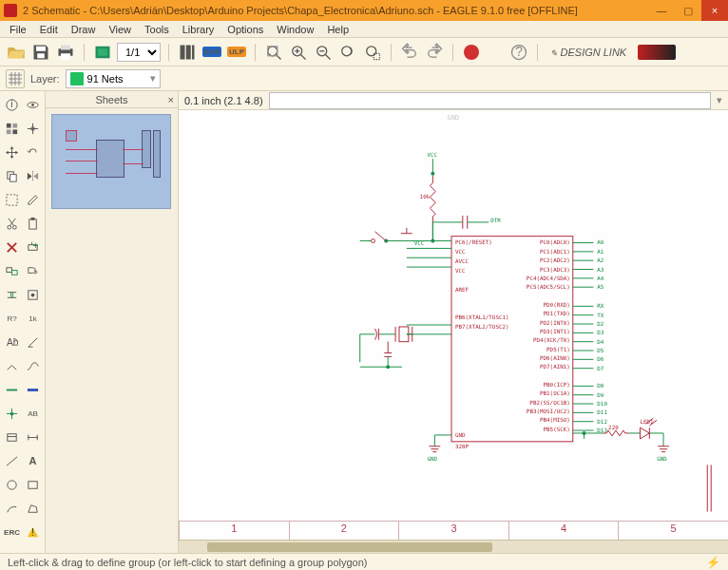 Image resolution: width=728 pixels, height=570 pixels. Describe the element at coordinates (41, 52) in the screenshot. I see `save-button` at that location.